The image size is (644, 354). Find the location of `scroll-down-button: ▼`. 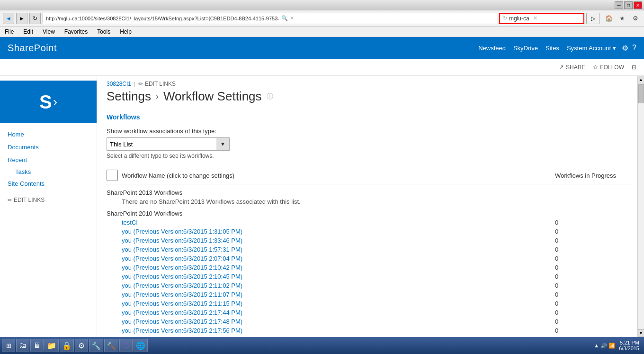

scroll-down-button: ▼ is located at coordinates (641, 333).